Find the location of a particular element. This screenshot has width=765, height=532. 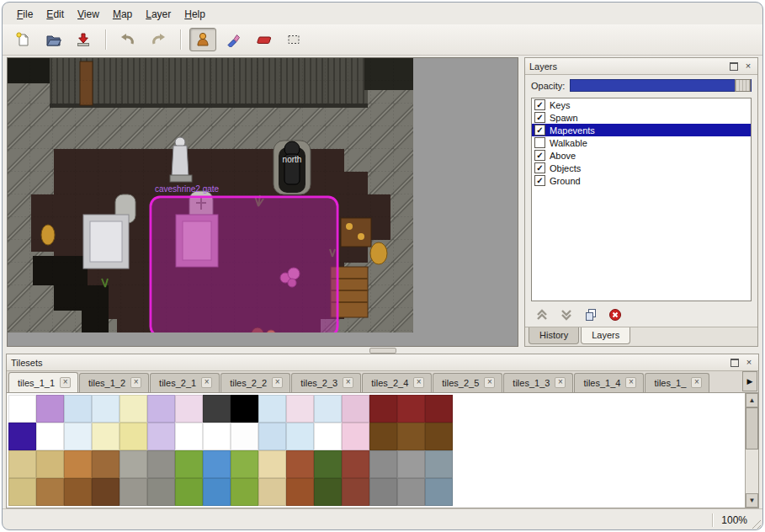

tileset-tab-tiles_1_3: tiles_1_3× is located at coordinates (539, 382).